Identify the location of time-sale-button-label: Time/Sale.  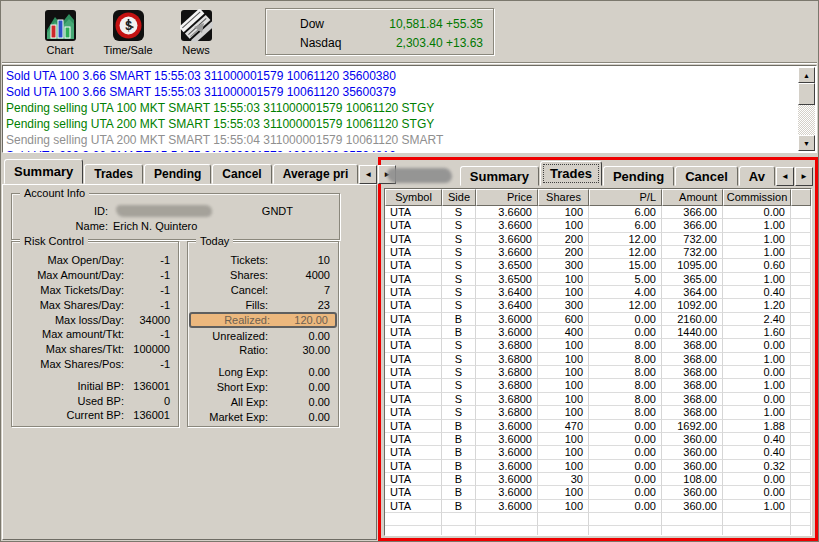
(128, 50).